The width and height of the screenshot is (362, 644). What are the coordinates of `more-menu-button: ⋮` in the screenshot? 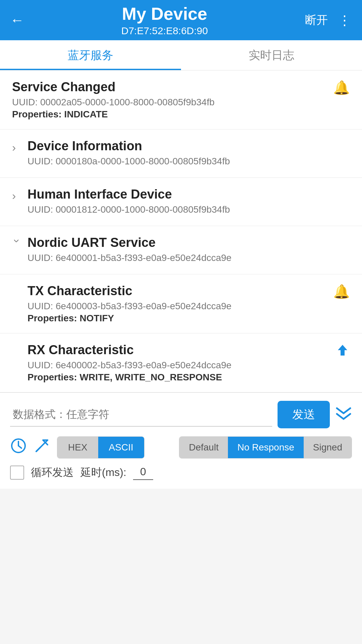 It's located at (345, 20).